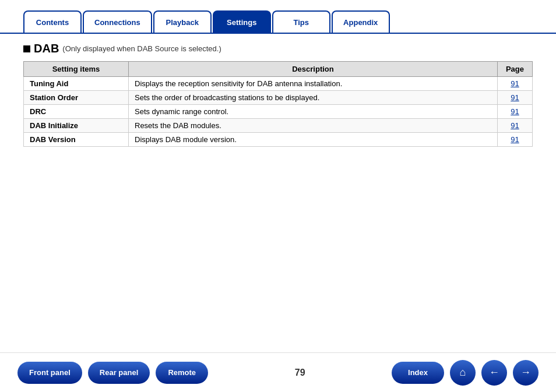 The height and width of the screenshot is (392, 556). I want to click on forward-icon: →, so click(526, 373).